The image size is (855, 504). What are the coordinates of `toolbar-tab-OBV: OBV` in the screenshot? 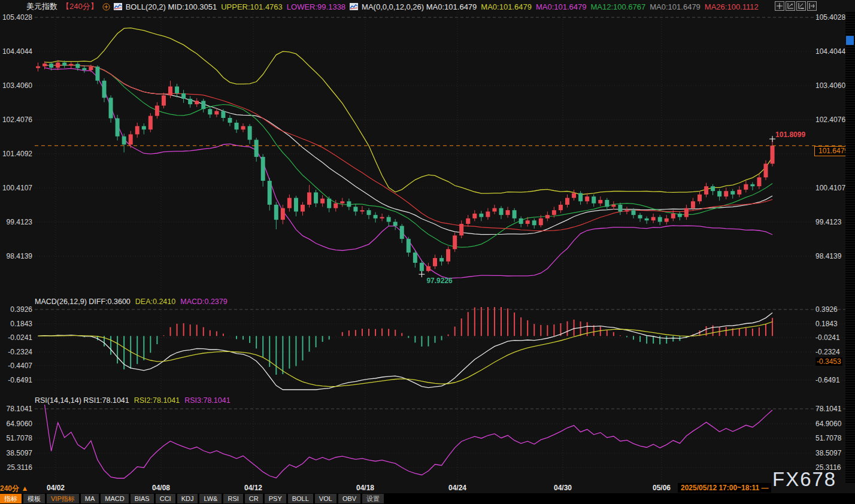 It's located at (350, 499).